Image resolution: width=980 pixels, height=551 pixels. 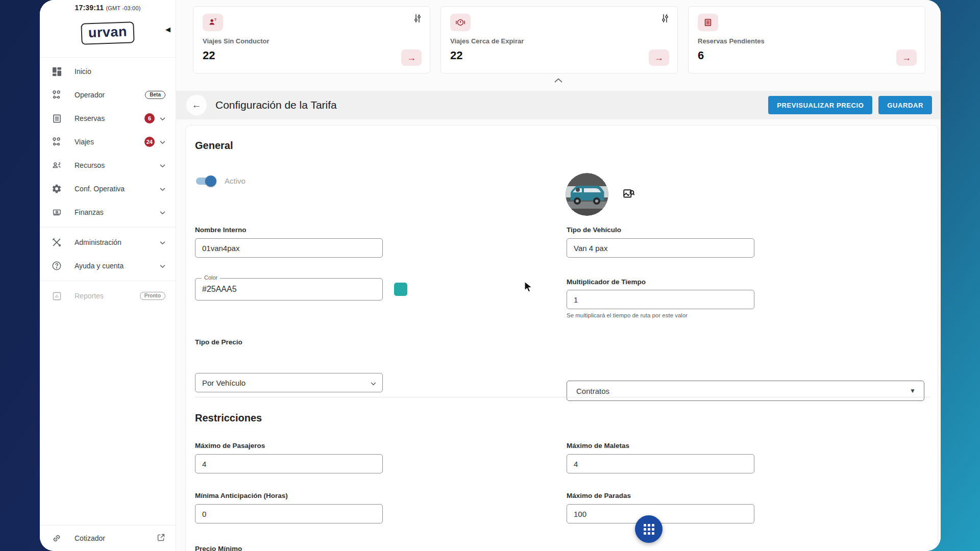 What do you see at coordinates (289, 383) in the screenshot?
I see `tipo-precio-select: Por Vehículo` at bounding box center [289, 383].